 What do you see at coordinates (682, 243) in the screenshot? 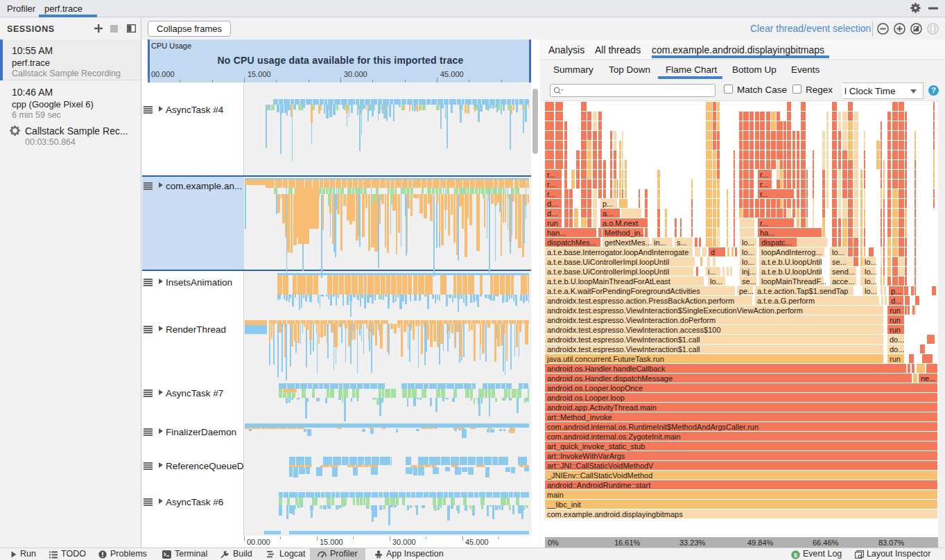
I see `svg-text: s...` at bounding box center [682, 243].